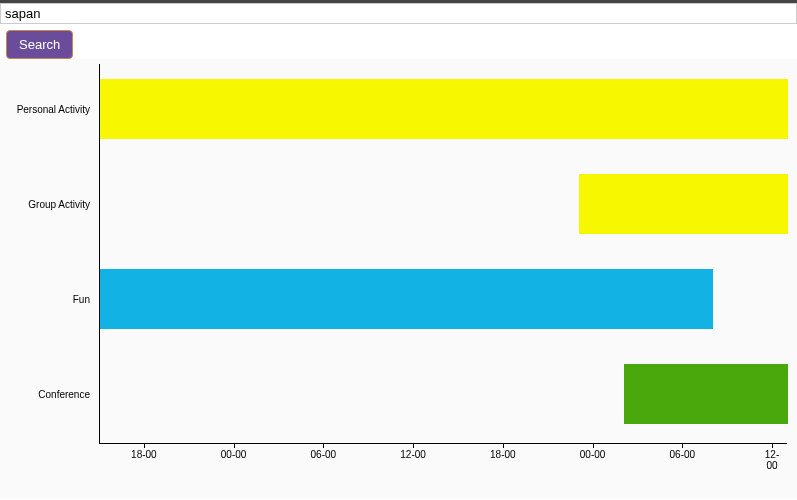  Describe the element at coordinates (45, 394) in the screenshot. I see `y-label-conference: Conference` at that location.